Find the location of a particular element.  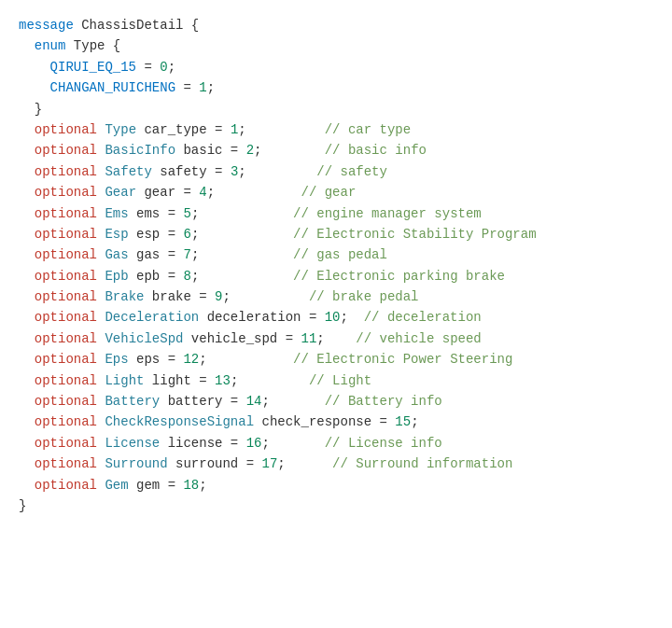

punctuation-token: ChassisDetail { is located at coordinates (136, 25).